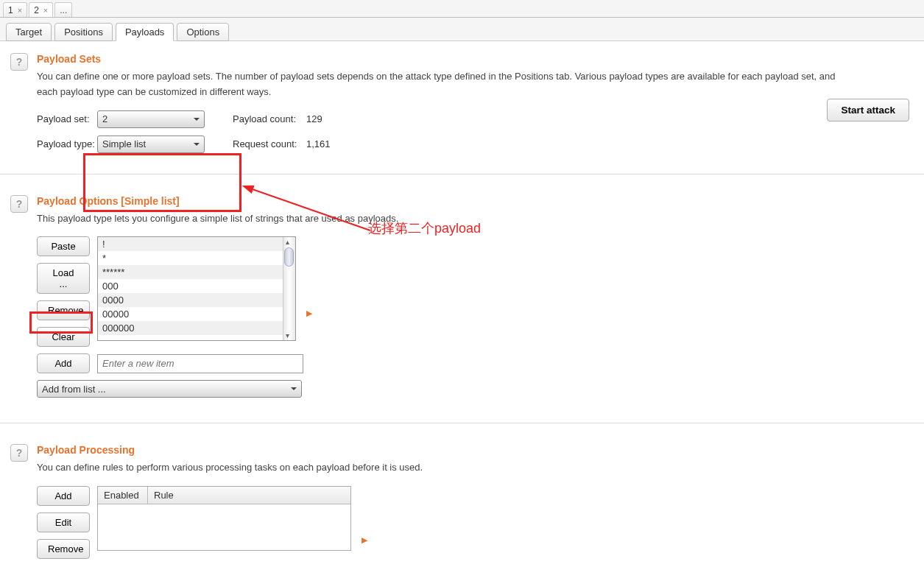 The width and height of the screenshot is (924, 567). What do you see at coordinates (63, 549) in the screenshot?
I see `proc-remove-button: Remove` at bounding box center [63, 549].